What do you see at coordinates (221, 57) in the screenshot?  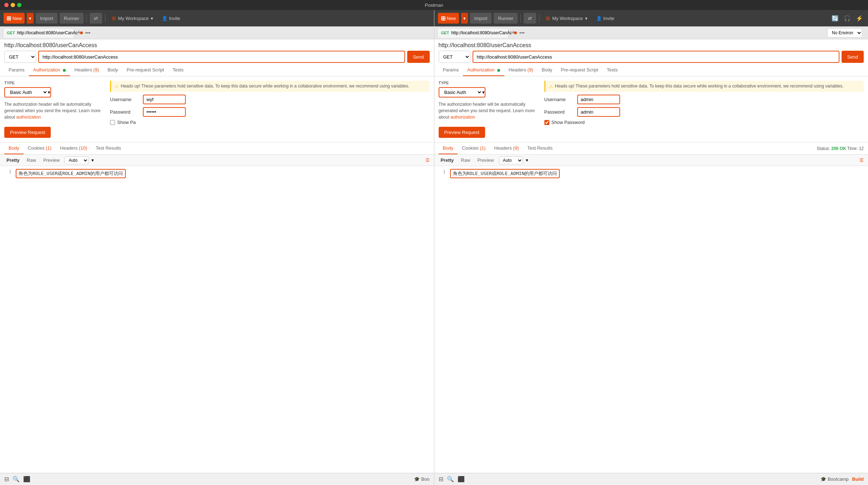 I see `left-url-input` at bounding box center [221, 57].